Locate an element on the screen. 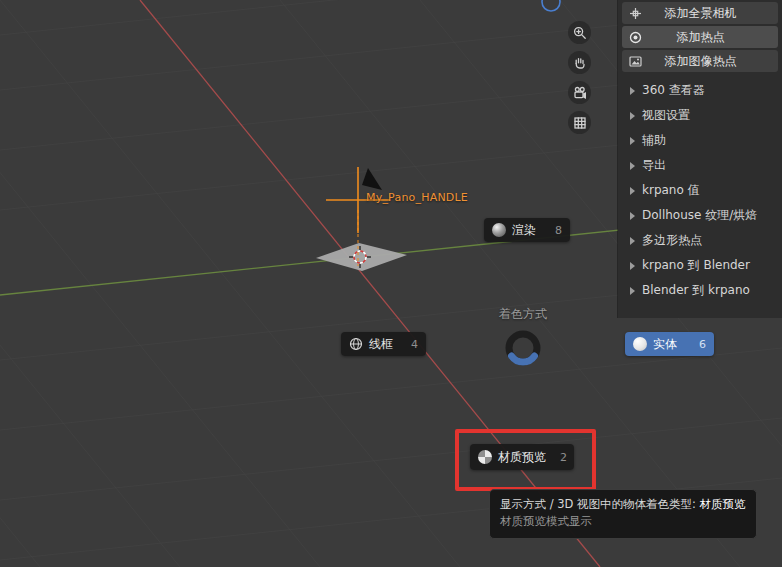 Image resolution: width=782 pixels, height=567 pixels. button-label: 添加全景相机 is located at coordinates (708, 14).